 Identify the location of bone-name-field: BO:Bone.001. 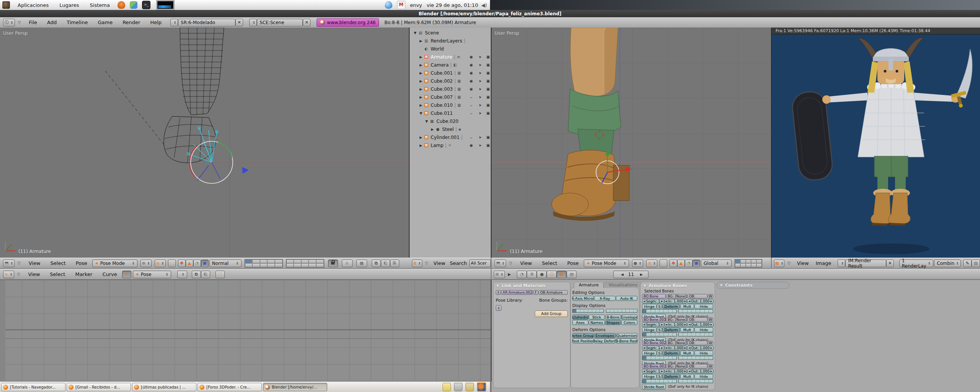
(654, 320).